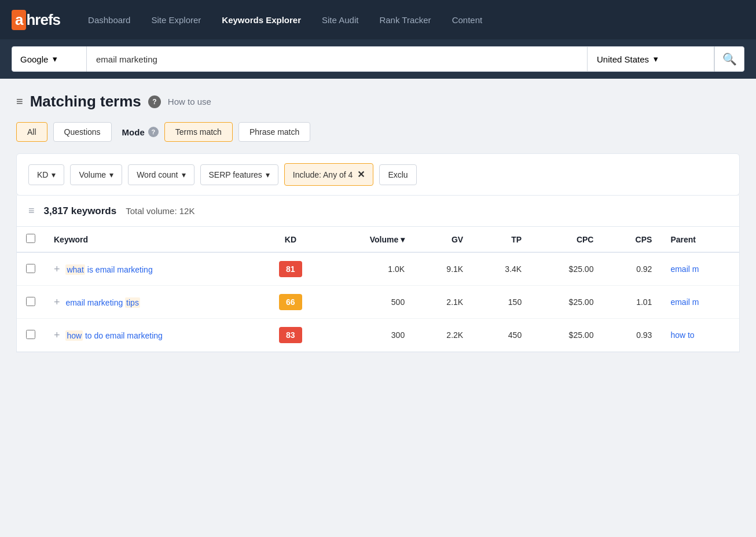  I want to click on word-count-dropdown: Word count ▾, so click(161, 175).